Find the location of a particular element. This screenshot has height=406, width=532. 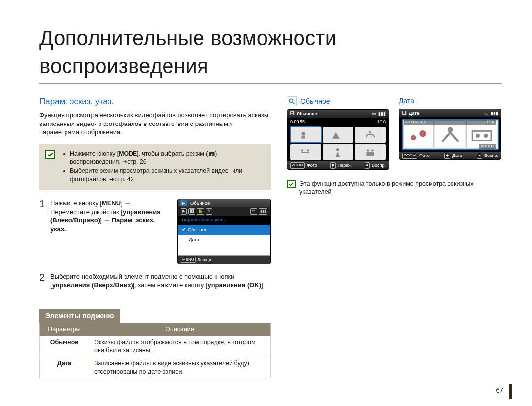

step-1: 1 ► Обычное ▶ 🅰 is located at coordinates (155, 231).